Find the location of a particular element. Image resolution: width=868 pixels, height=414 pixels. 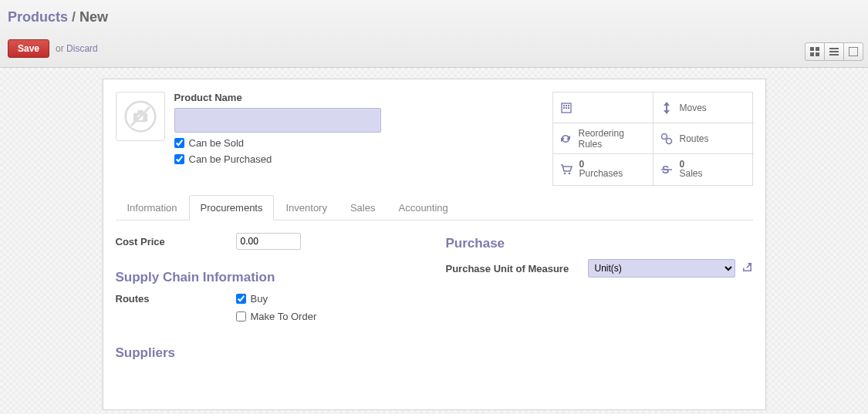

can-be-purchased-checkbox is located at coordinates (179, 159).